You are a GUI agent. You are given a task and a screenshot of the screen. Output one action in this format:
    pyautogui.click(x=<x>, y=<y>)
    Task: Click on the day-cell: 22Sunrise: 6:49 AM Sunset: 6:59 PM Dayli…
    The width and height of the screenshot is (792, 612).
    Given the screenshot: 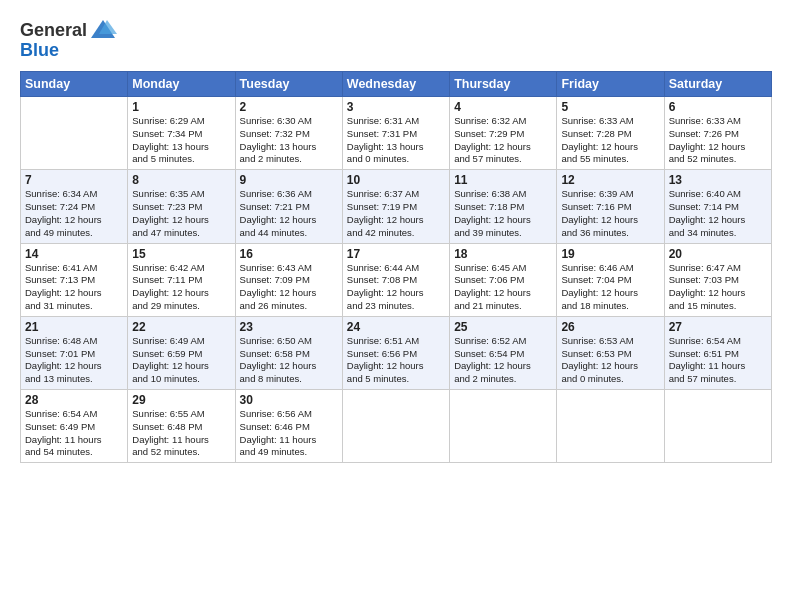 What is the action you would take?
    pyautogui.click(x=182, y=352)
    